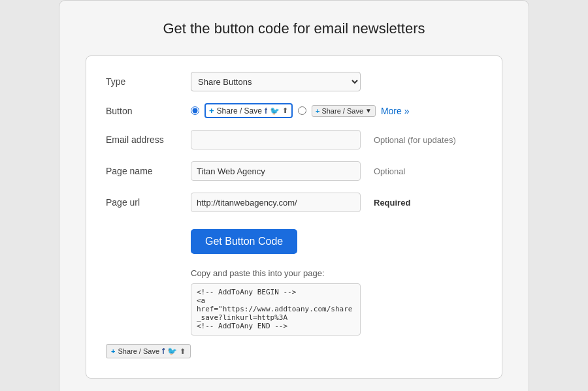 The height and width of the screenshot is (391, 588). I want to click on page-url-control: Required, so click(336, 202).